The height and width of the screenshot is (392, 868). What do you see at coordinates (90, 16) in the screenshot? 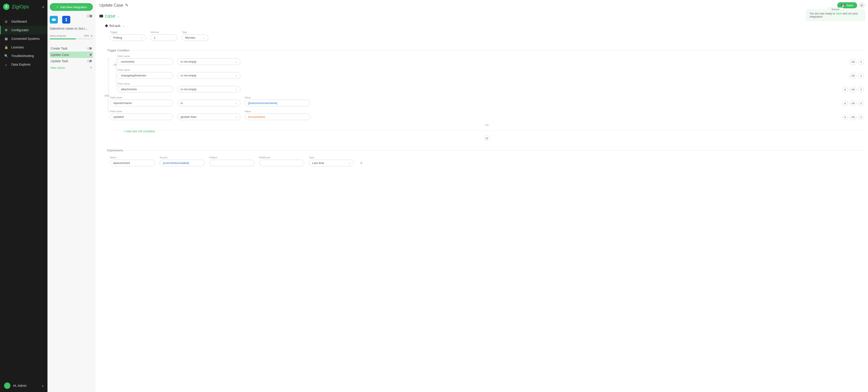
I see `integration-toggle` at bounding box center [90, 16].